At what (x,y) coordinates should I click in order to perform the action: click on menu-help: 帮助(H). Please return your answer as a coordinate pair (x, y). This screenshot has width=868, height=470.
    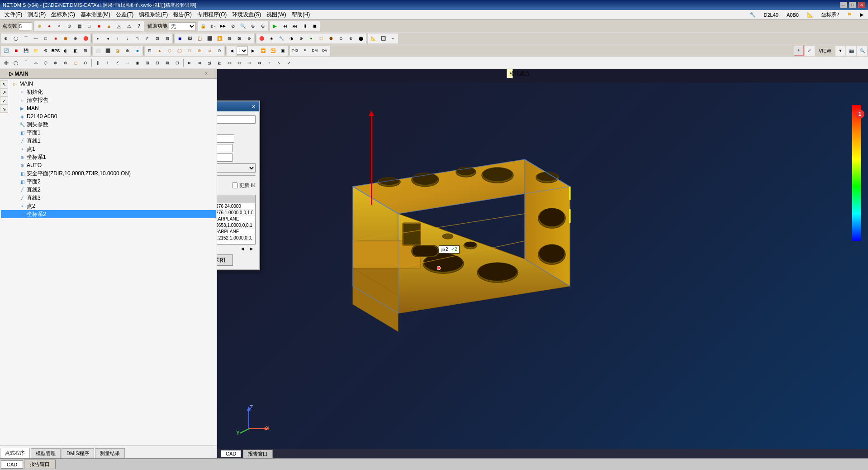
    Looking at the image, I should click on (301, 14).